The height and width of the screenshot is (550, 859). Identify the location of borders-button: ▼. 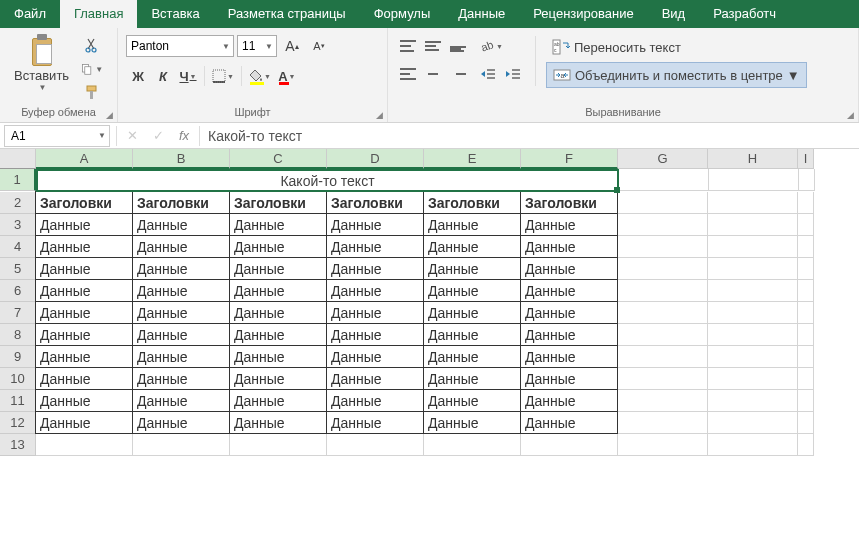
(223, 76).